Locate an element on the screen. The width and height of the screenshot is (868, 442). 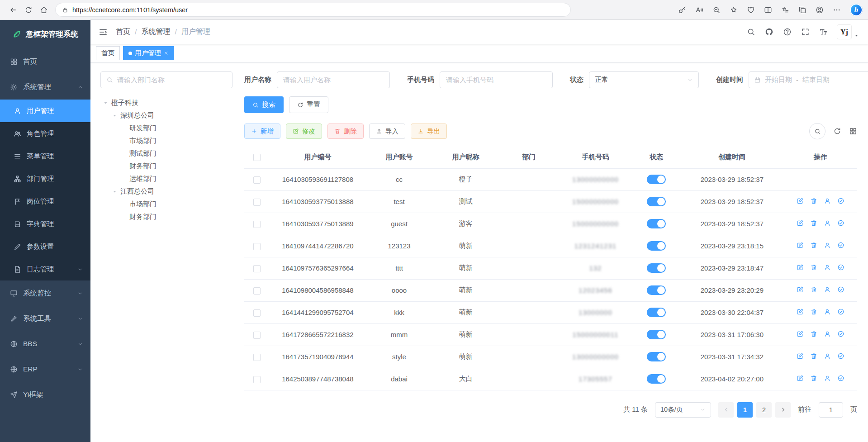
goto-page-input is located at coordinates (831, 410).